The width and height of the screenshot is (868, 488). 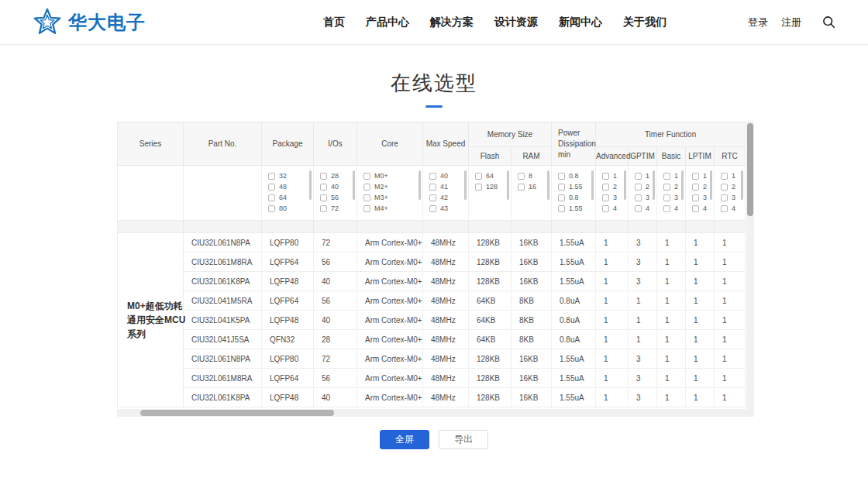 What do you see at coordinates (291, 176) in the screenshot?
I see `filter-option: 32` at bounding box center [291, 176].